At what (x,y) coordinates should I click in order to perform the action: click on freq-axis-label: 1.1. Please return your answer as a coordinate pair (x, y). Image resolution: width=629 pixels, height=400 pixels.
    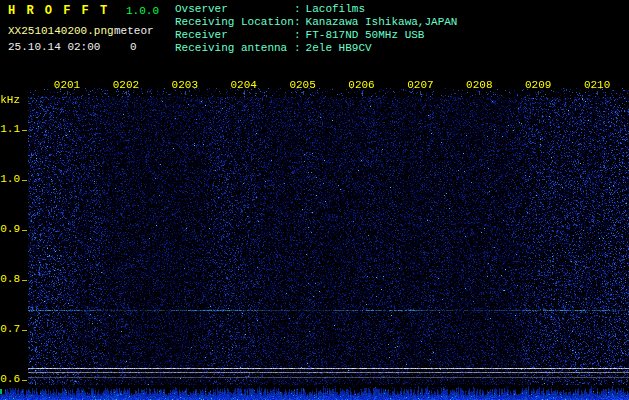
    Looking at the image, I should click on (10, 130).